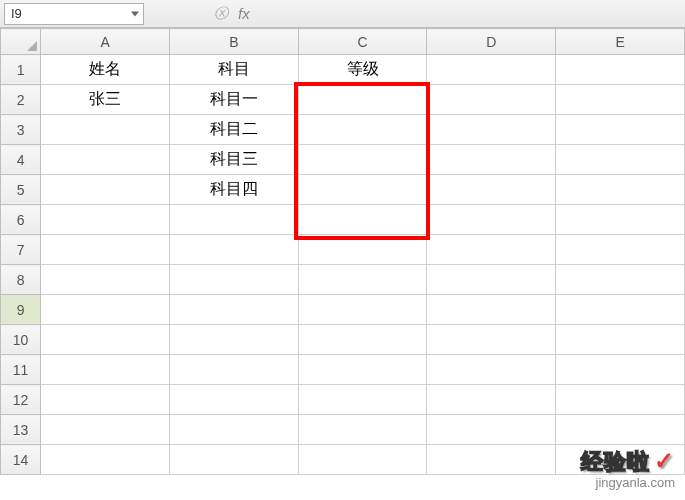  What do you see at coordinates (234, 370) in the screenshot?
I see `cell-B11` at bounding box center [234, 370].